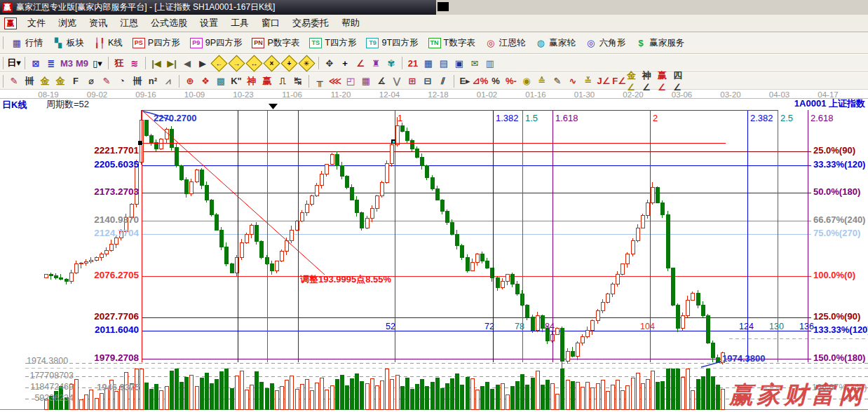 Image resolution: width=868 pixels, height=412 pixels. Describe the element at coordinates (743, 359) in the screenshot. I see `low-price-annotation: 1974.3800` at that location.